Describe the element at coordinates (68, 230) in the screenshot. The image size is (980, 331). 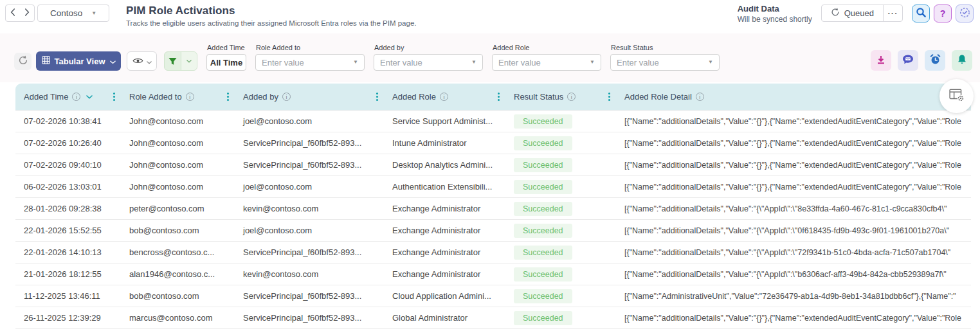
I see `cell-added-time: 22-01-2026 15:52:55` at that location.